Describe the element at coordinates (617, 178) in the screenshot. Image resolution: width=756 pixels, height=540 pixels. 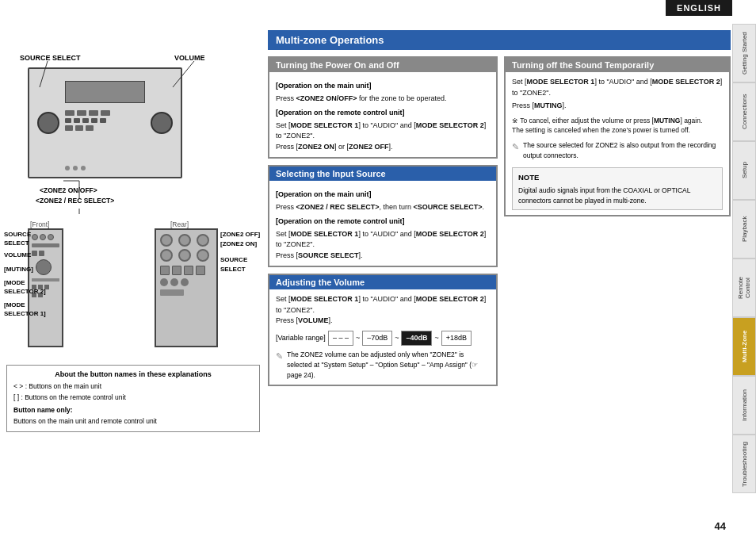
I see `note-content-title: NOTE` at that location.